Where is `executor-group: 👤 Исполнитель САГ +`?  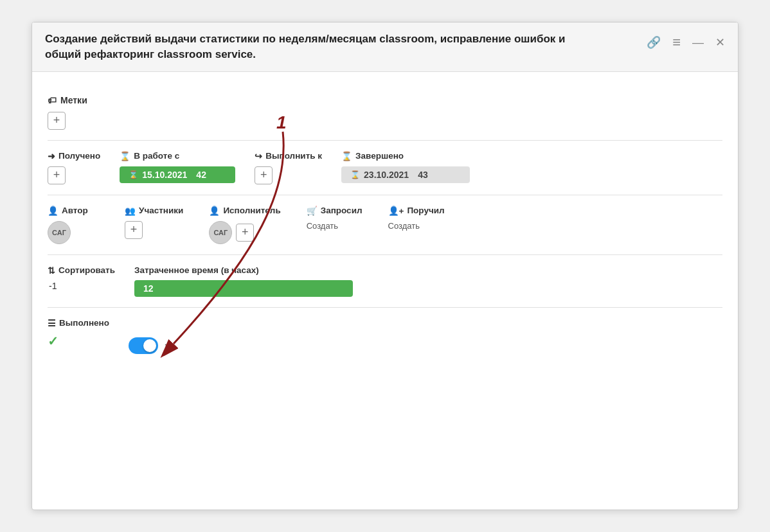
executor-group: 👤 Исполнитель САГ + is located at coordinates (244, 225).